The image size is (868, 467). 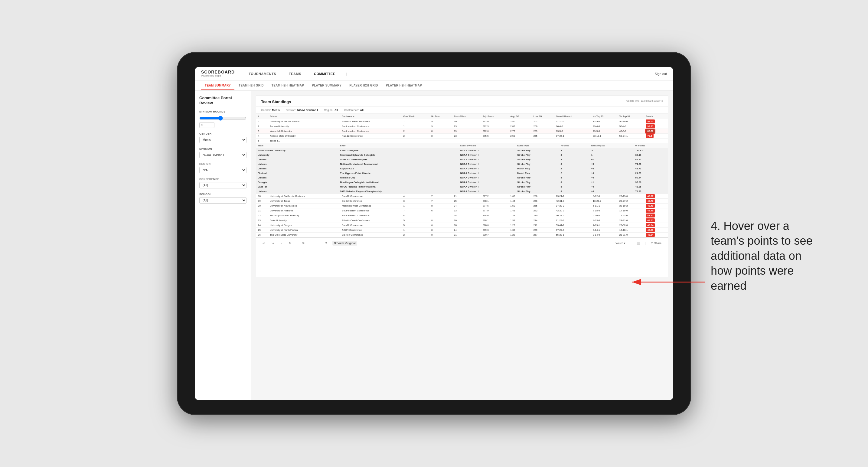 What do you see at coordinates (223, 185) in the screenshot?
I see `conference-select: (All)` at bounding box center [223, 185].